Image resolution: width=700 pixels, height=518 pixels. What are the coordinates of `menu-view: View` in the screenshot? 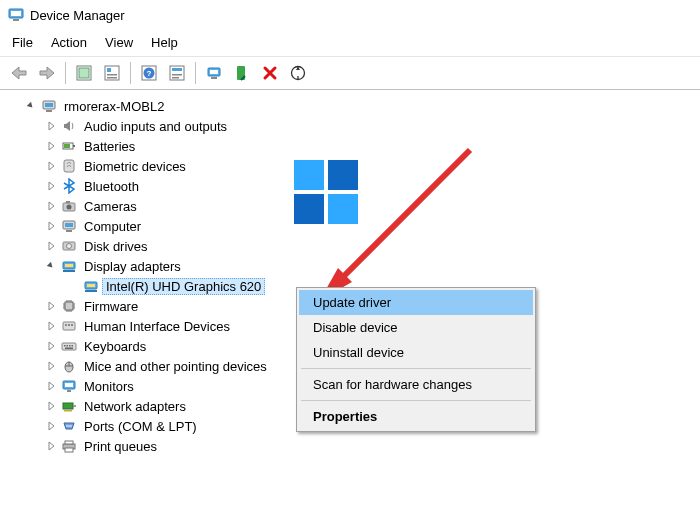 It's located at (119, 42).